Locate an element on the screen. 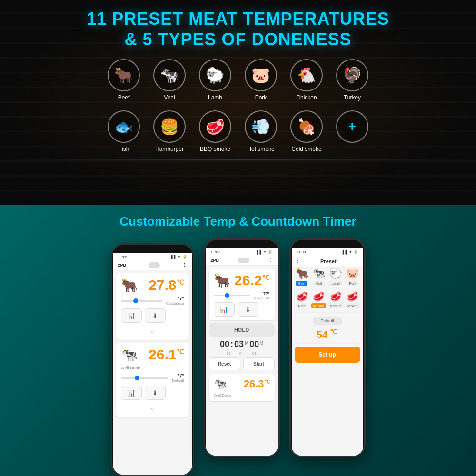 Image resolution: width=476 pixels, height=476 pixels. probe-2-thermo-btn: 🌡 is located at coordinates (155, 393).